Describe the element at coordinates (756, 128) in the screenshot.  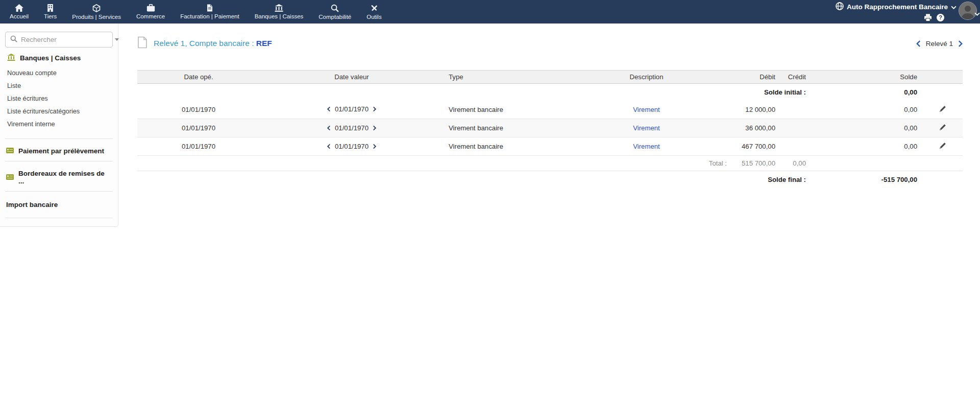
I see `cell-debit: 36 000,00` at that location.